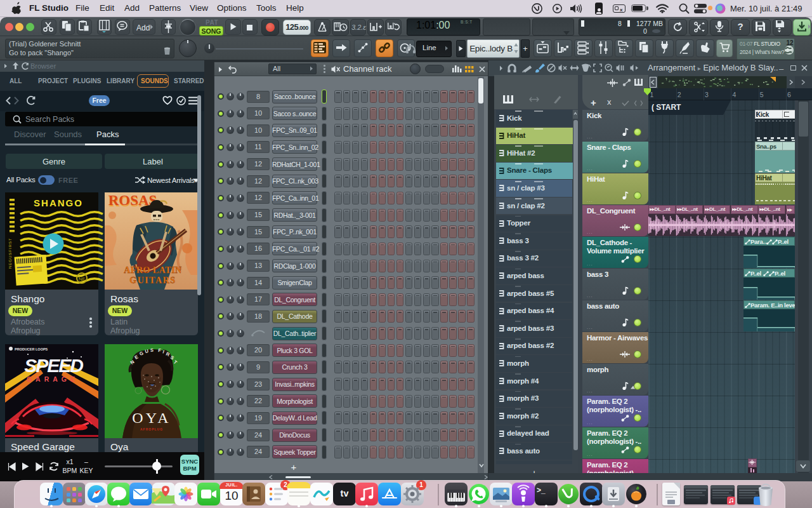  I want to click on svg-text: SHANGO, so click(58, 203).